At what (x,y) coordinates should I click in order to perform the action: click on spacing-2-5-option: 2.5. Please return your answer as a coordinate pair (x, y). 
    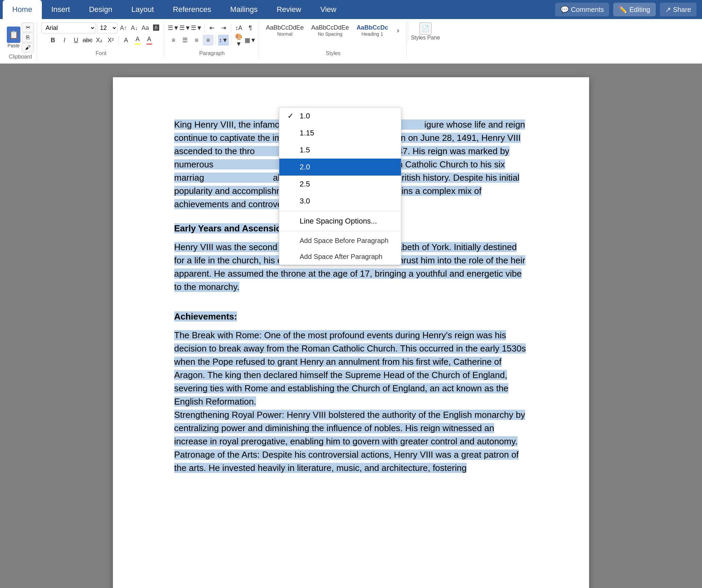
    Looking at the image, I should click on (340, 184).